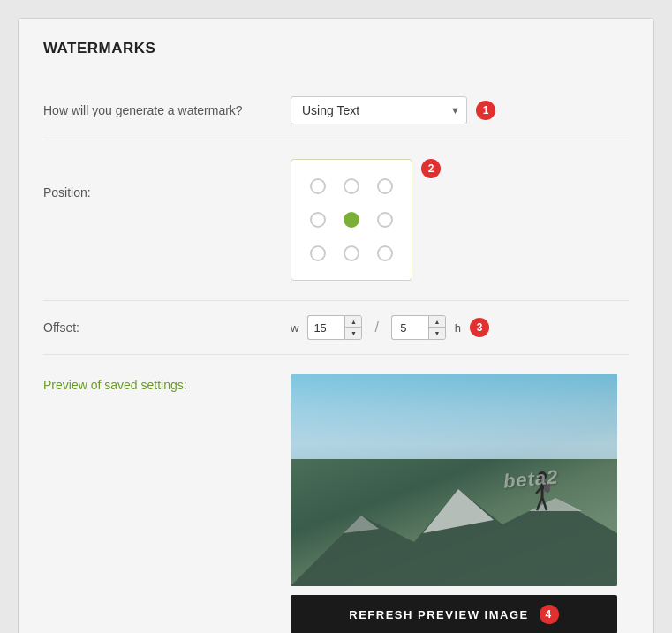 The image size is (672, 633). What do you see at coordinates (437, 328) in the screenshot?
I see `h-spinners: ▲ ▼` at bounding box center [437, 328].